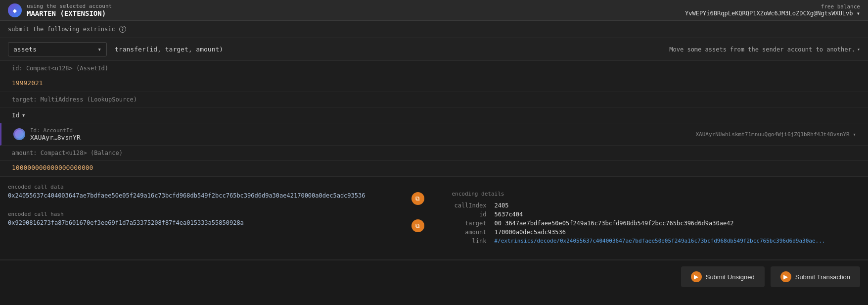 This screenshot has width=868, height=305. What do you see at coordinates (434, 115) in the screenshot?
I see `target-select-row: Id ▾` at bounding box center [434, 115].